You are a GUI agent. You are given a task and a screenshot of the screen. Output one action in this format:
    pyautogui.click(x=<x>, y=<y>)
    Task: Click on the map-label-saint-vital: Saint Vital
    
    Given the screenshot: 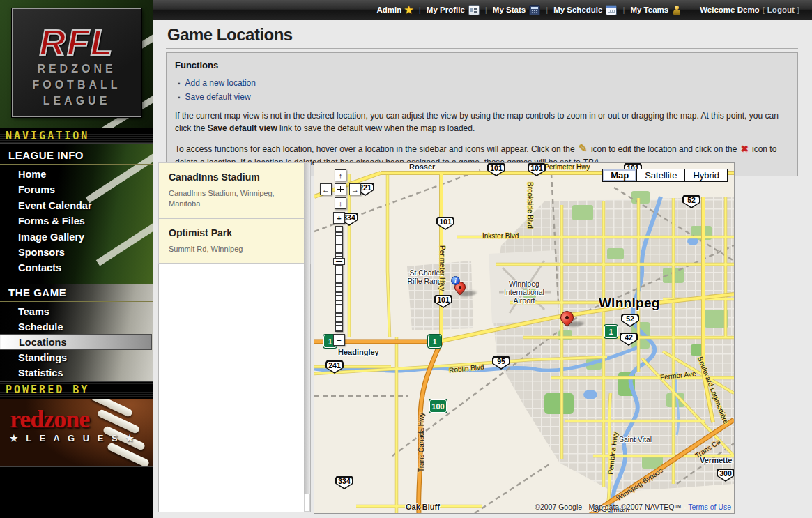 What is the action you would take?
    pyautogui.click(x=636, y=439)
    